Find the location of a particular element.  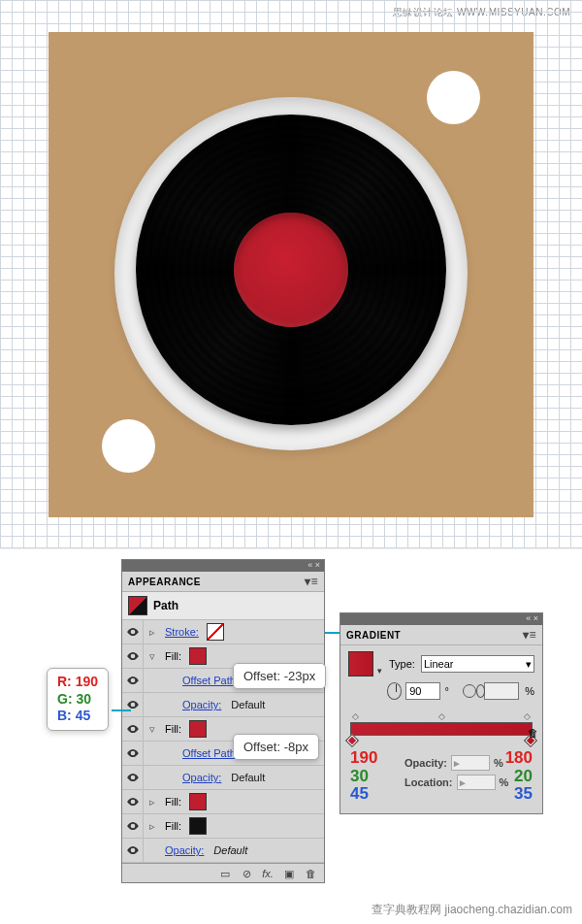

new-art-icon: ▭ is located at coordinates (225, 874).